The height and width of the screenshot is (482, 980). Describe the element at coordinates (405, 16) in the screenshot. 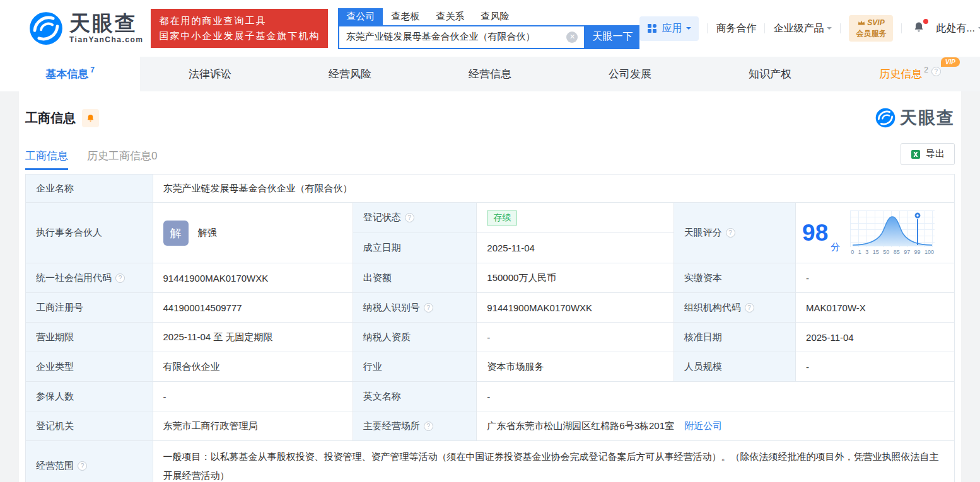

I see `search-tab-boss: 查老板` at that location.